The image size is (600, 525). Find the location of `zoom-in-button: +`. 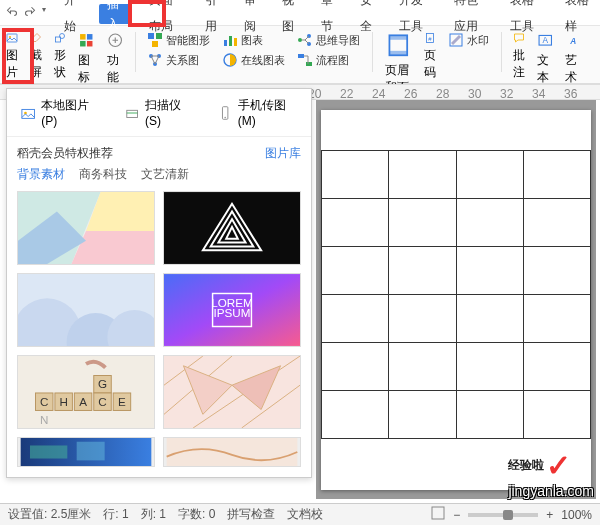

zoom-in-button: + is located at coordinates (550, 515).